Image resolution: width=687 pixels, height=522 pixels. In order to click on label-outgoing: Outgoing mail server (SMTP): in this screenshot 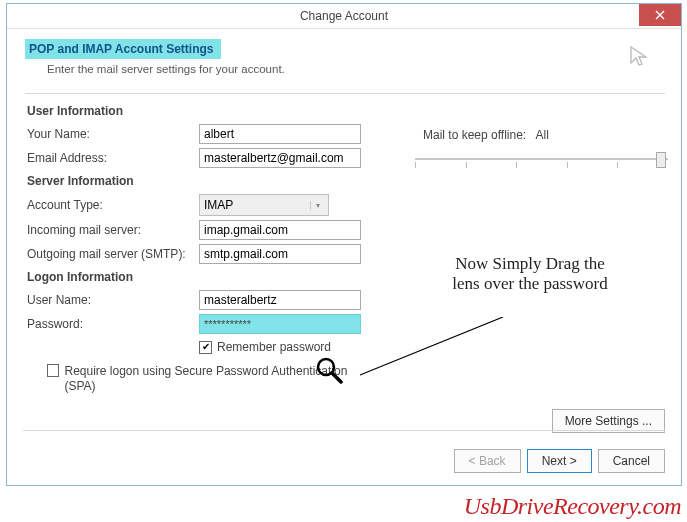, I will do `click(112, 254)`.